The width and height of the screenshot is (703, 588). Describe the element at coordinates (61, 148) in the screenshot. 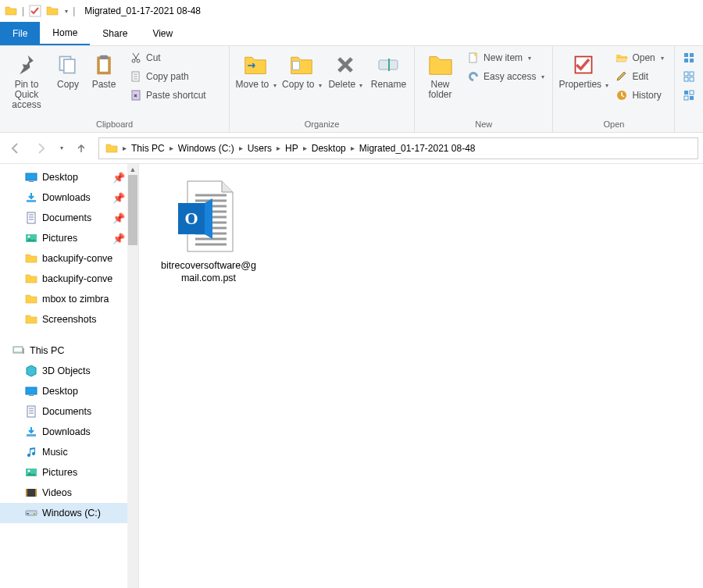

I see `recent-locations-button: ▾` at that location.